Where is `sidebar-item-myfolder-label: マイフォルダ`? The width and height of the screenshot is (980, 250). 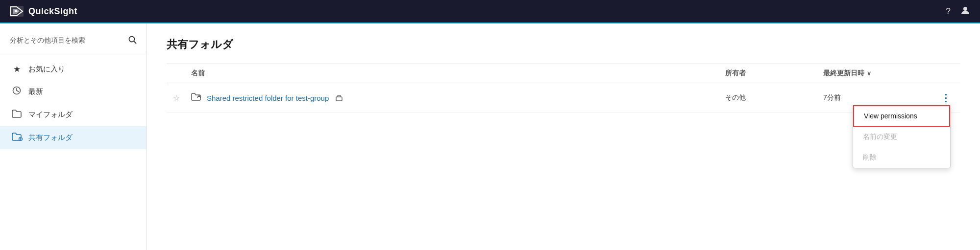
sidebar-item-myfolder-label: マイフォルダ is located at coordinates (50, 114).